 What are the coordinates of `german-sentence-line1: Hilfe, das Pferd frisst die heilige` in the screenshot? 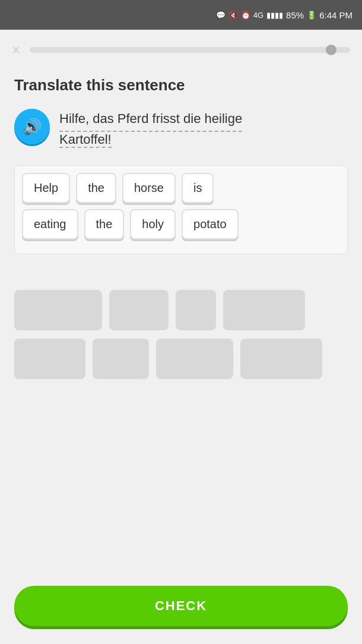 It's located at (151, 120).